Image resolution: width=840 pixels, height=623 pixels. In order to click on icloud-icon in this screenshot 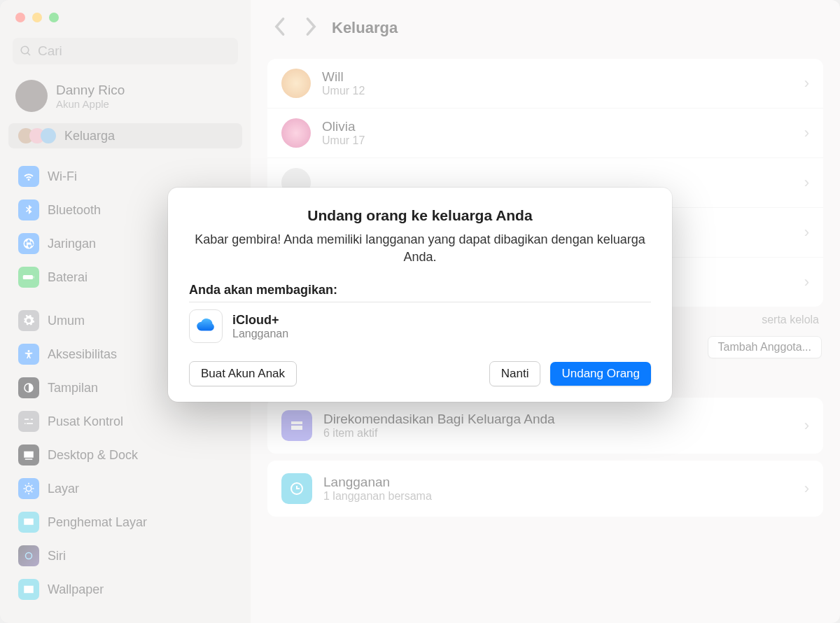, I will do `click(206, 326)`.